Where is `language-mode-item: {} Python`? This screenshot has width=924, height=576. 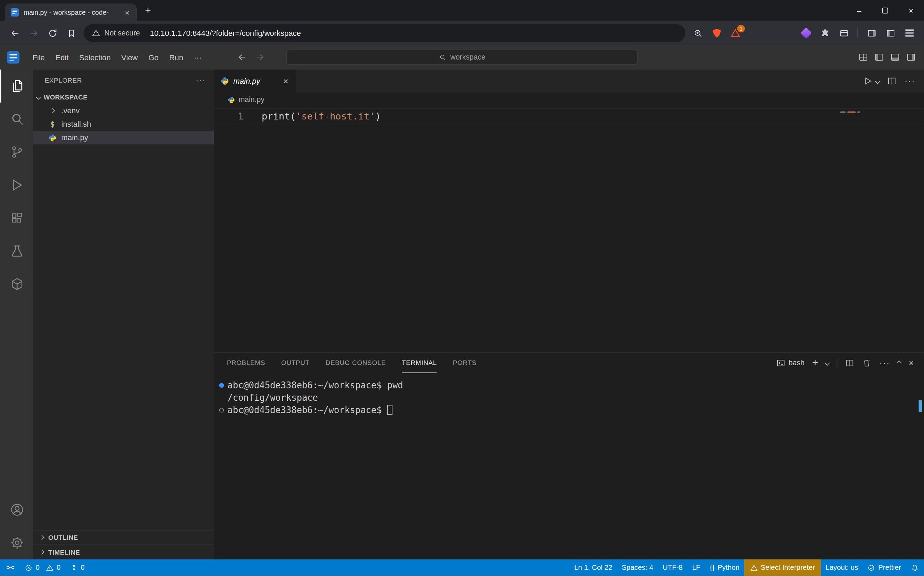
language-mode-item: {} Python is located at coordinates (724, 568).